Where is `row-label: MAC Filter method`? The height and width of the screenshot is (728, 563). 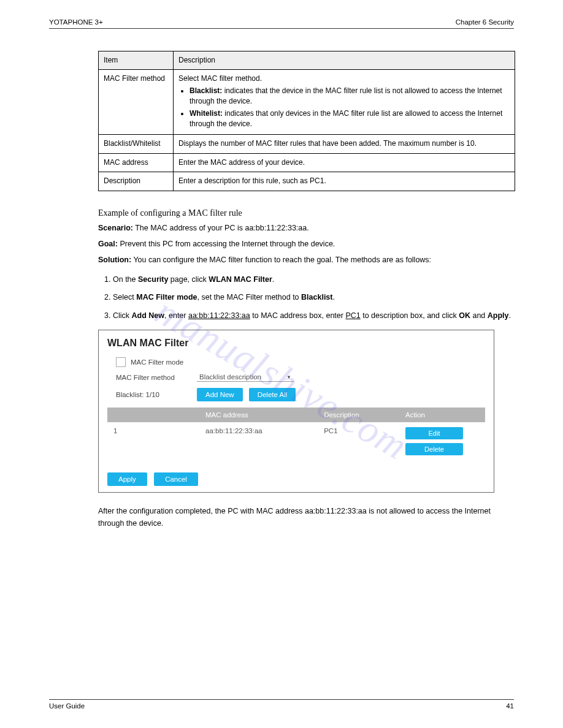 row-label: MAC Filter method is located at coordinates (136, 102).